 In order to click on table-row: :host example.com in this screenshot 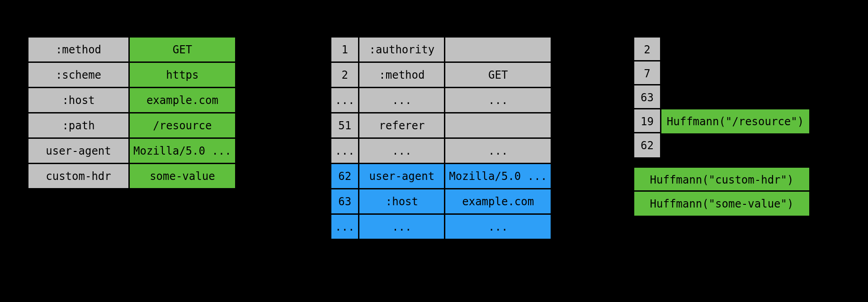, I will do `click(132, 100)`.